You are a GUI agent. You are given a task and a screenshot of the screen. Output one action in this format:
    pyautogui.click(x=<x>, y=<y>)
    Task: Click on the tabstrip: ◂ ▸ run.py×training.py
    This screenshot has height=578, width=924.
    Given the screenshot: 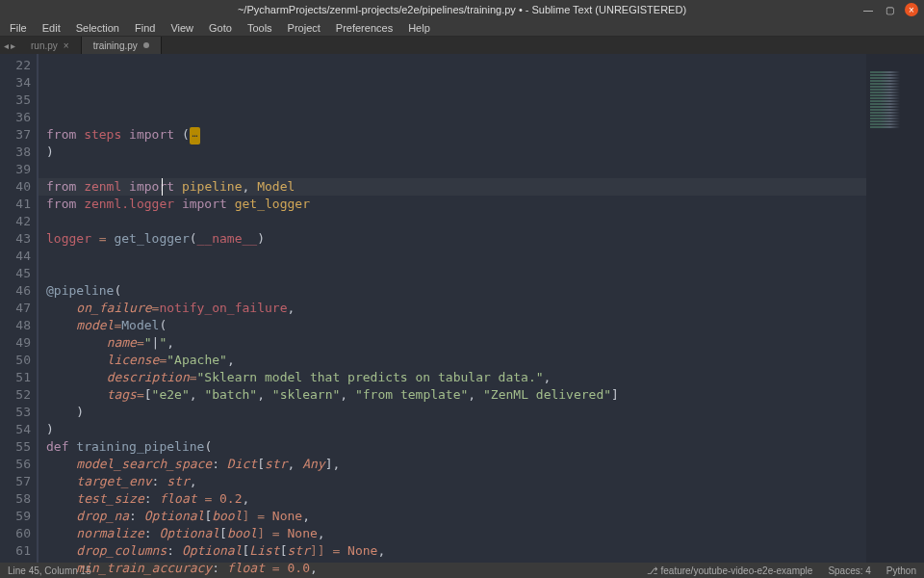 What is the action you would take?
    pyautogui.click(x=462, y=45)
    